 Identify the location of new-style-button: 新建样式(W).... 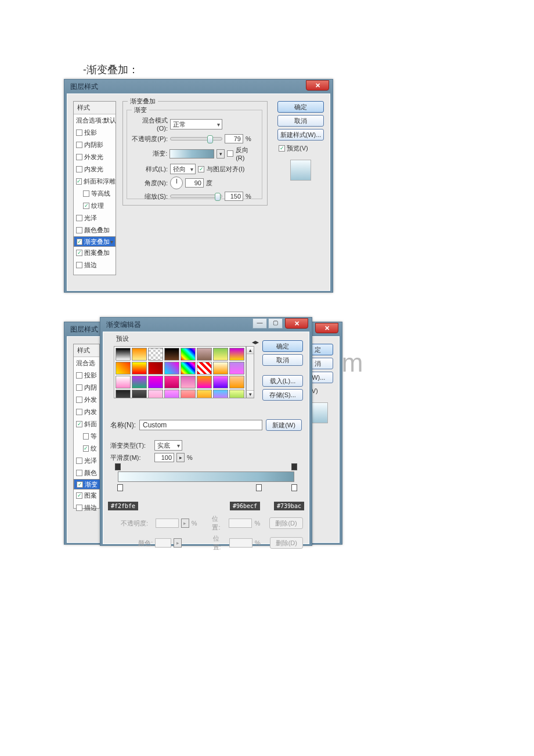
(301, 135).